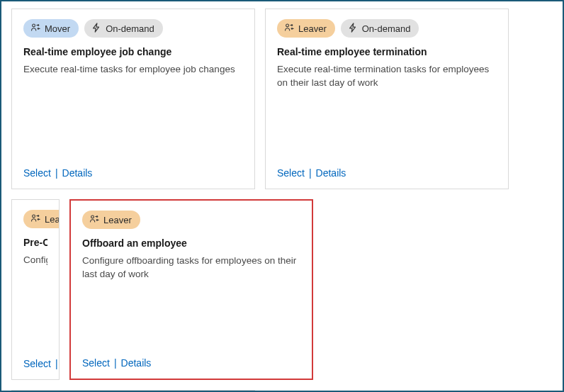  I want to click on card-description: Execute real-time termination tasks for …, so click(387, 77).